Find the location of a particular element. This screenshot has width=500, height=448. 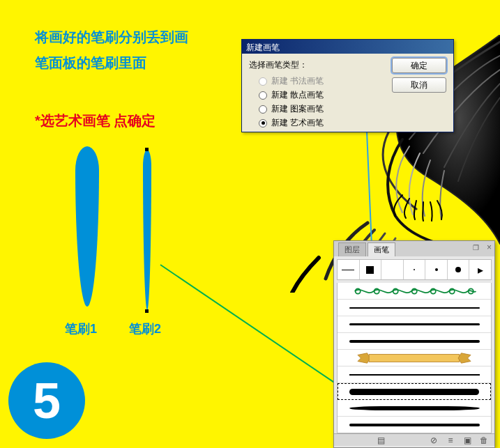

radio-art: 新建 艺术画笔 is located at coordinates (353, 123).